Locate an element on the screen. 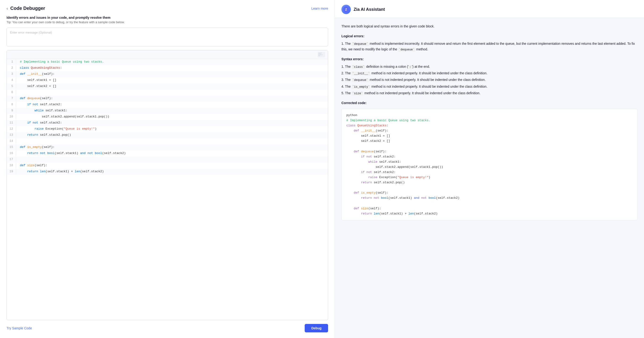 This screenshot has height=338, width=644. code-line: 4 self.stack1 = [] is located at coordinates (167, 80).